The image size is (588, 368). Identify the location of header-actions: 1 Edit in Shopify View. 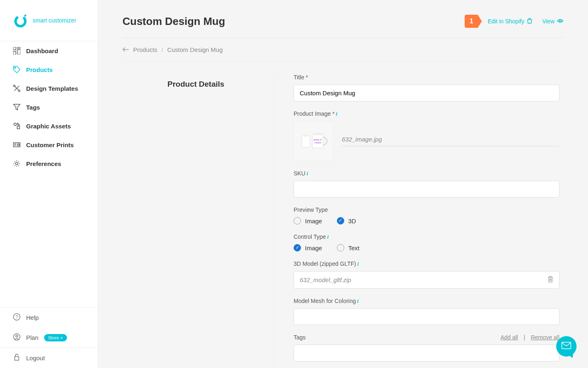
(514, 21).